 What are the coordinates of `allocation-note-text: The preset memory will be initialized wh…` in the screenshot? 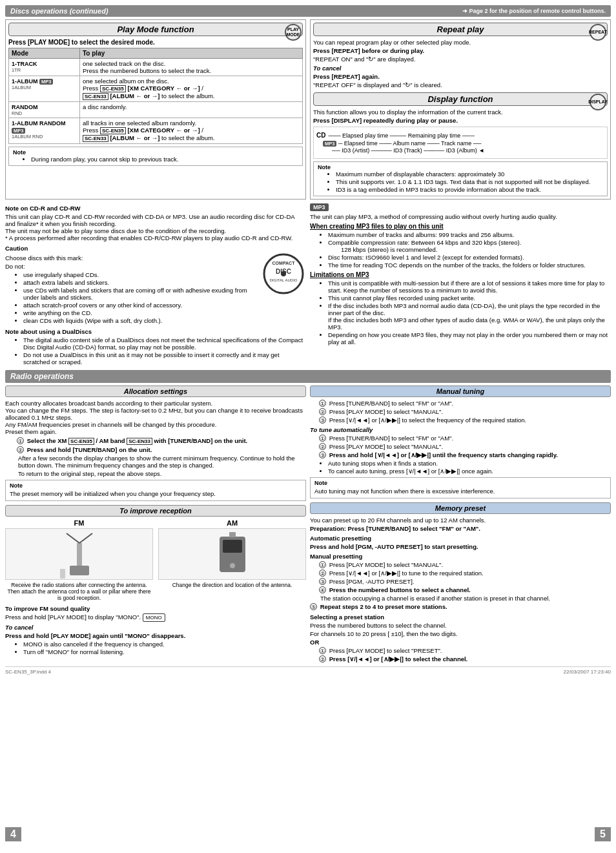 It's located at (156, 493).